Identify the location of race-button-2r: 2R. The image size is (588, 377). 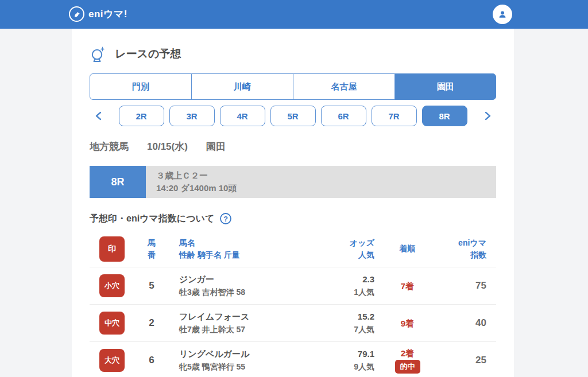
(141, 116).